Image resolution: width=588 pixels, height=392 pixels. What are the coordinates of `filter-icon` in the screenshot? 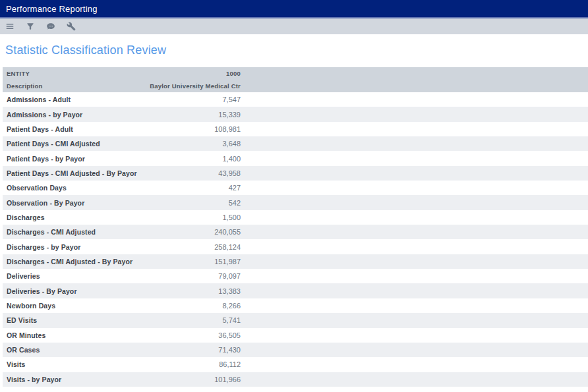 It's located at (30, 26).